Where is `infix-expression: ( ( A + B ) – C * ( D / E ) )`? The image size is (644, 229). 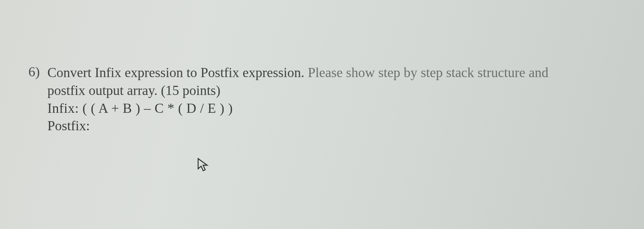
infix-expression: ( ( A + B ) – C * ( D / E ) ) is located at coordinates (158, 108).